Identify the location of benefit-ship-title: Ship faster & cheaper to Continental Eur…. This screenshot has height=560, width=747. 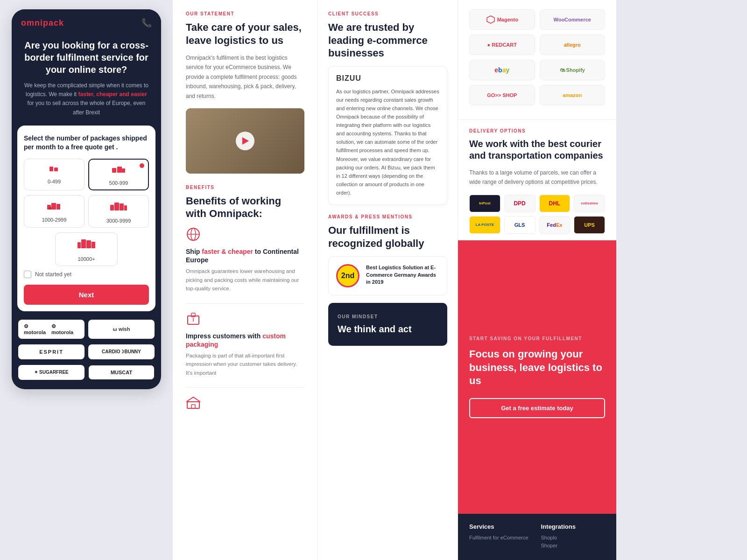
(245, 256).